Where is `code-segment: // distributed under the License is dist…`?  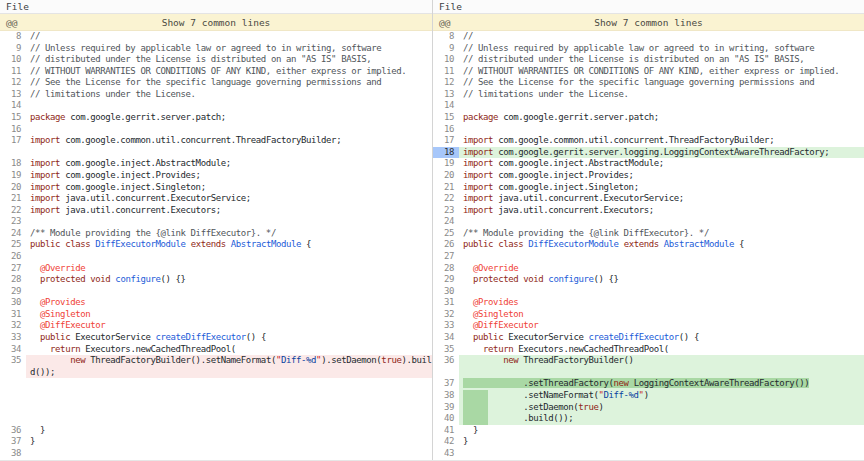 code-segment: // distributed under the License is dist… is located at coordinates (634, 59).